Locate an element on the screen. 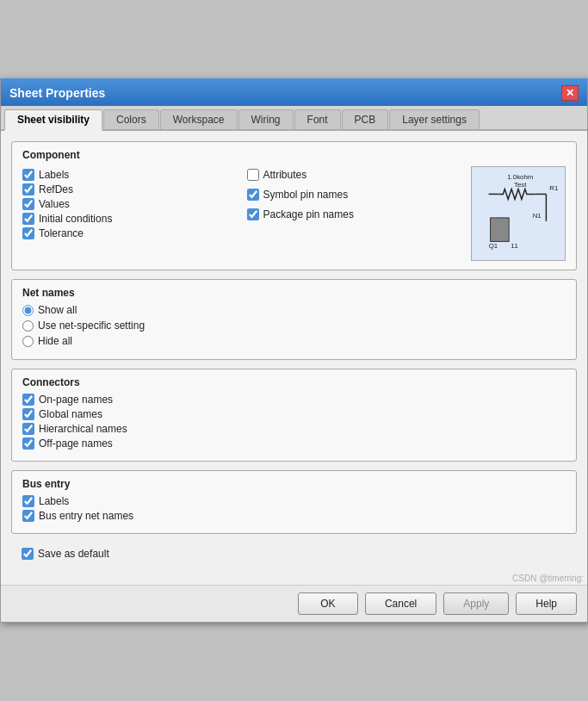 The height and width of the screenshot is (701, 588). connectors-group-label: Connectors is located at coordinates (294, 382).